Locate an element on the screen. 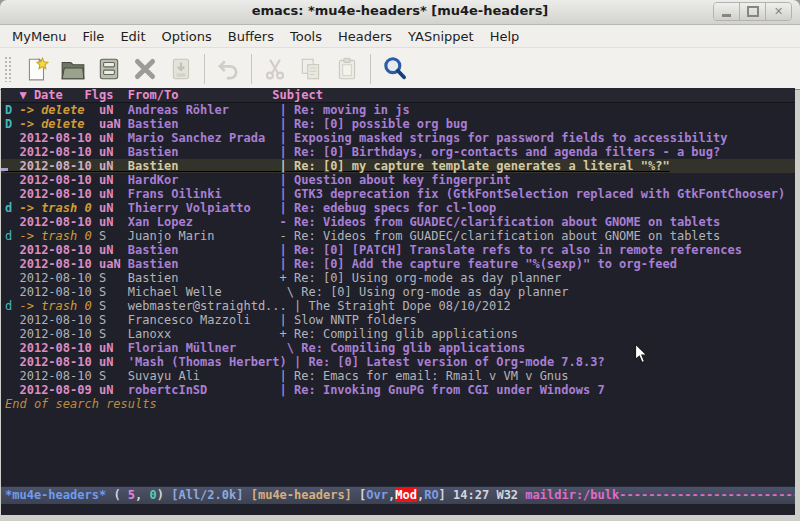 The image size is (800, 521). mouse-cursor is located at coordinates (642, 354).